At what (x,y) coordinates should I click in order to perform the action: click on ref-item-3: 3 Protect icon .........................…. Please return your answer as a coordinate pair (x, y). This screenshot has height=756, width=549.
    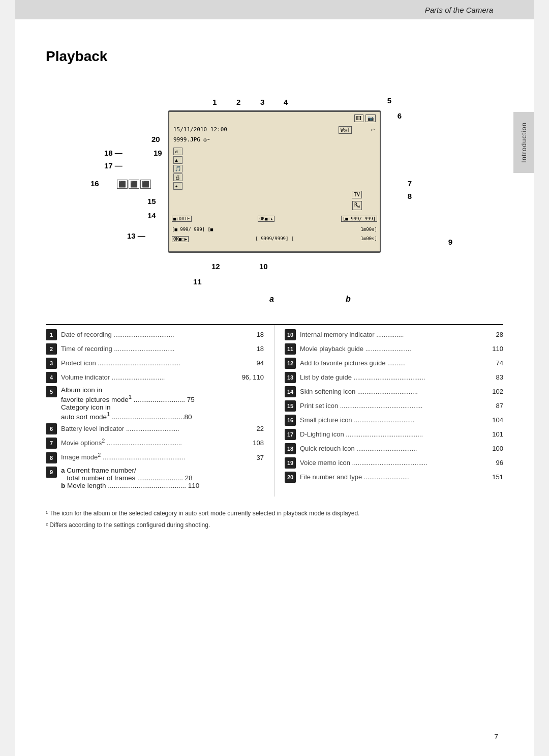
    Looking at the image, I should click on (155, 363).